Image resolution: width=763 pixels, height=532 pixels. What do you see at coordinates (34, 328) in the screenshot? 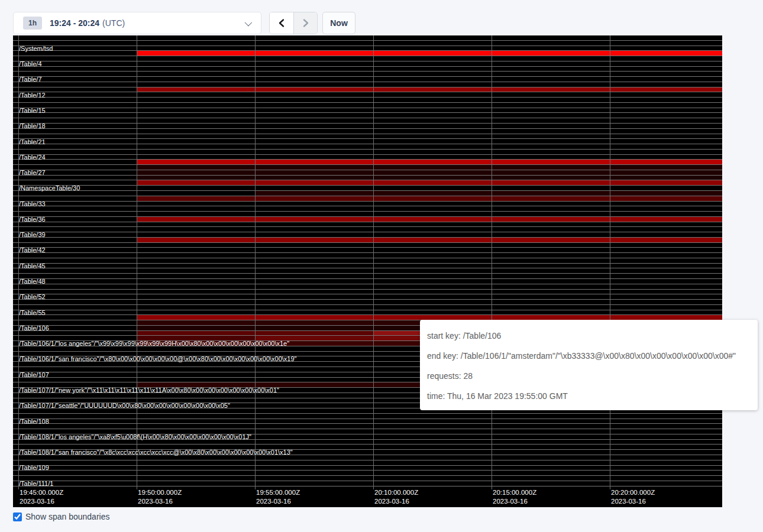
I see `span-key-label: /Table/106` at bounding box center [34, 328].